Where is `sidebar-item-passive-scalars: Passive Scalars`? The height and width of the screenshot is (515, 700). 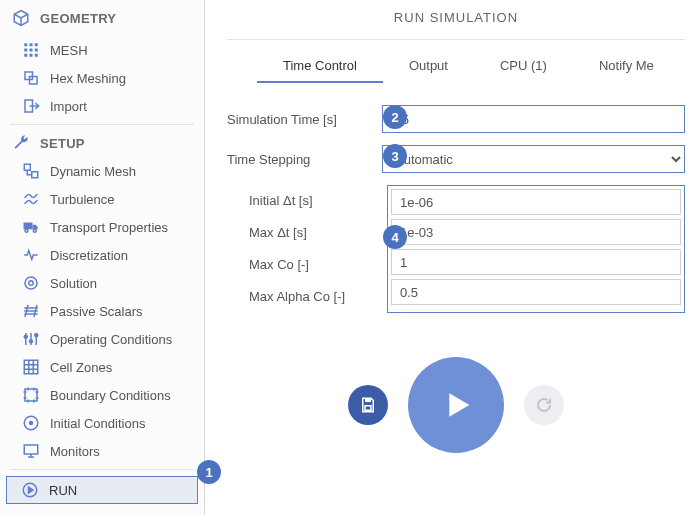 sidebar-item-passive-scalars: Passive Scalars is located at coordinates (102, 311).